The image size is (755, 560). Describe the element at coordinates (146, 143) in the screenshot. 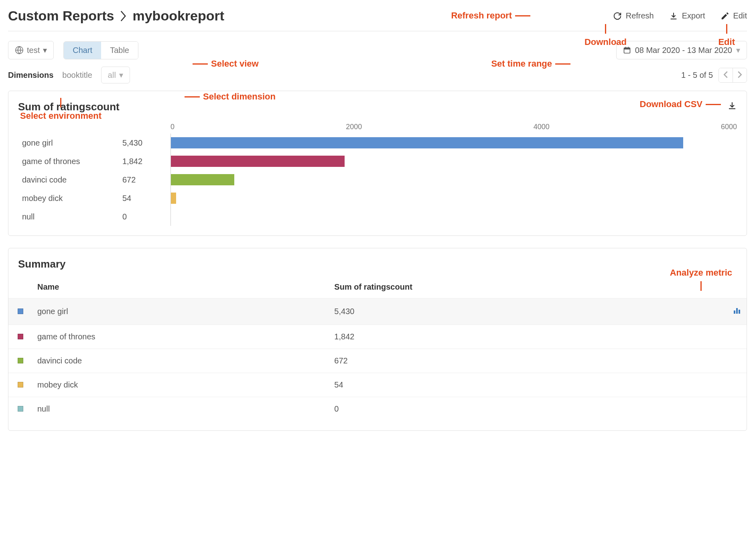

I see `chart-row-value: 5,430` at that location.